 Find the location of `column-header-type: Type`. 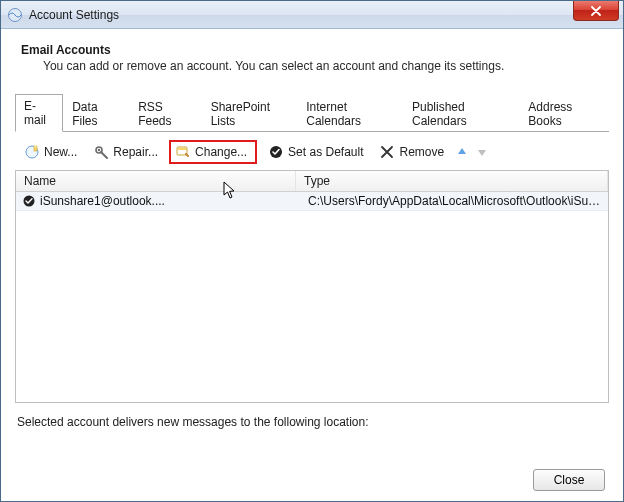

column-header-type: Type is located at coordinates (452, 181).